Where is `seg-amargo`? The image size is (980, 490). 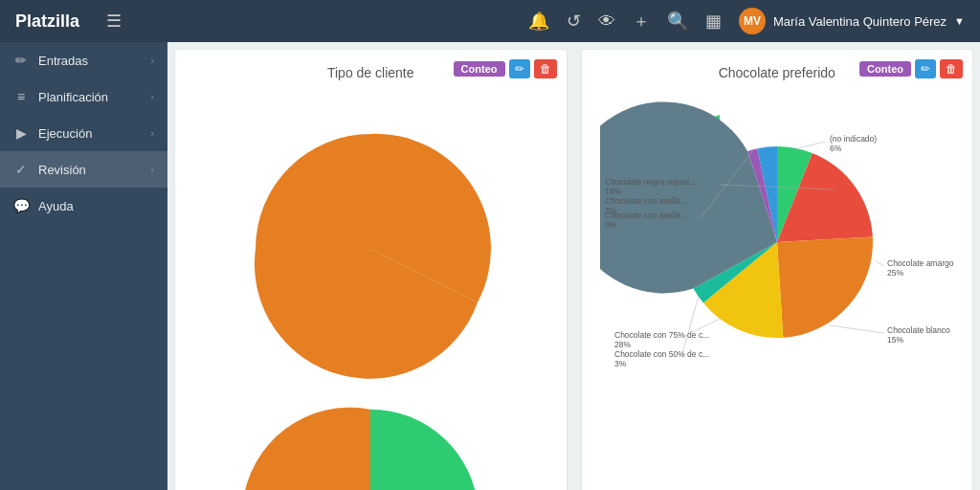
seg-amargo is located at coordinates (825, 287).